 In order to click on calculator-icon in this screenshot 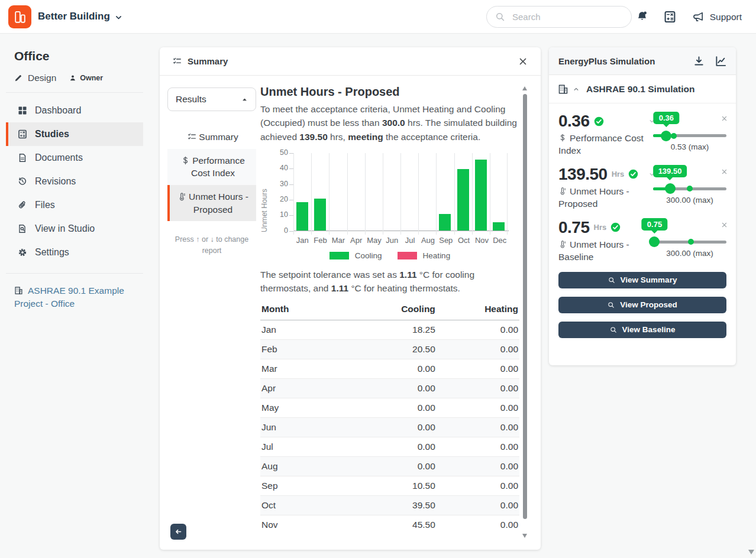, I will do `click(670, 17)`.